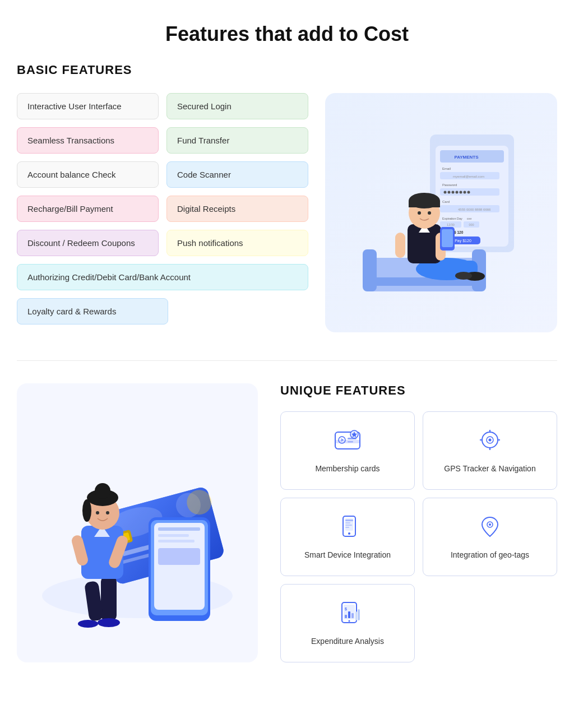 This screenshot has height=728, width=574. Describe the element at coordinates (238, 140) in the screenshot. I see `feature-fund-transfer: Fund Transfer` at that location.